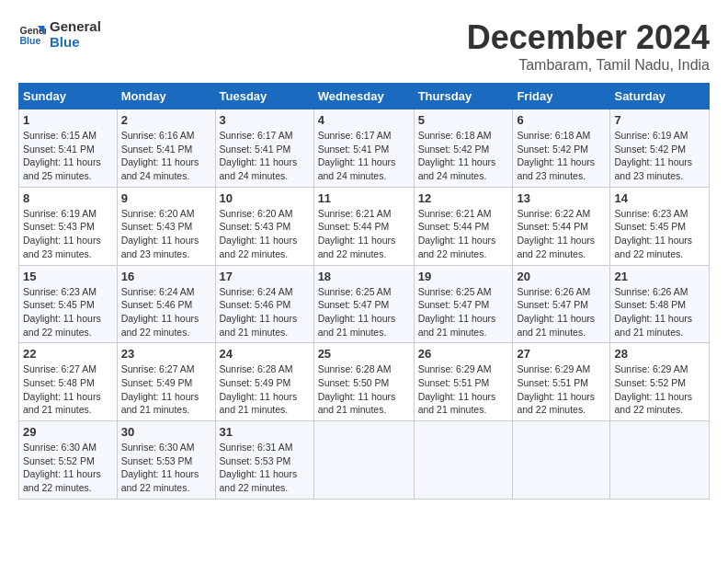 The image size is (728, 563). I want to click on calendar-week-row: 22 Sunrise: 6:27 AM Sunset: 5:48 PM Dayl…, so click(364, 383).